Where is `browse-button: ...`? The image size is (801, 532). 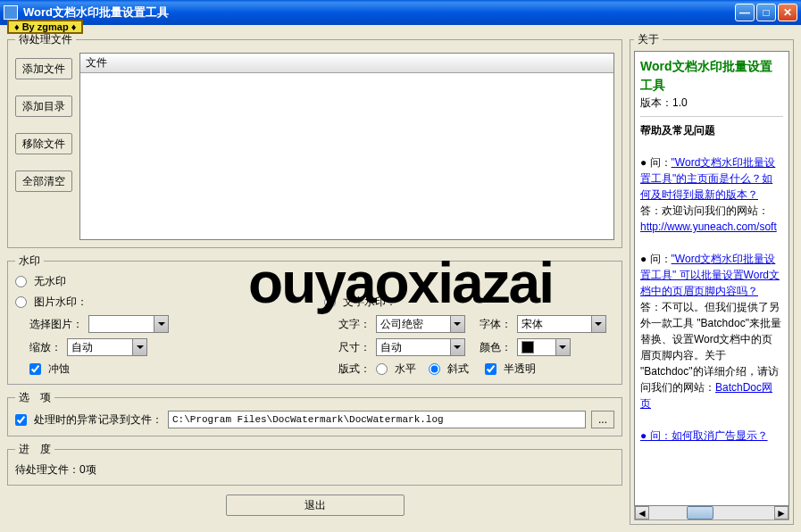
browse-button: ... is located at coordinates (603, 420).